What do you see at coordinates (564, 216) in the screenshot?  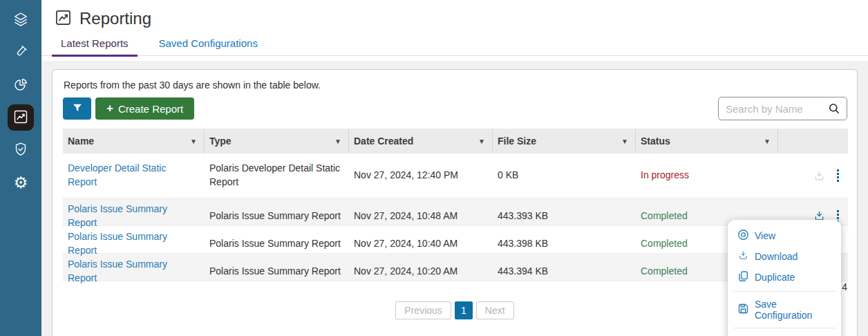 I see `report-size: 443.393 KB` at bounding box center [564, 216].